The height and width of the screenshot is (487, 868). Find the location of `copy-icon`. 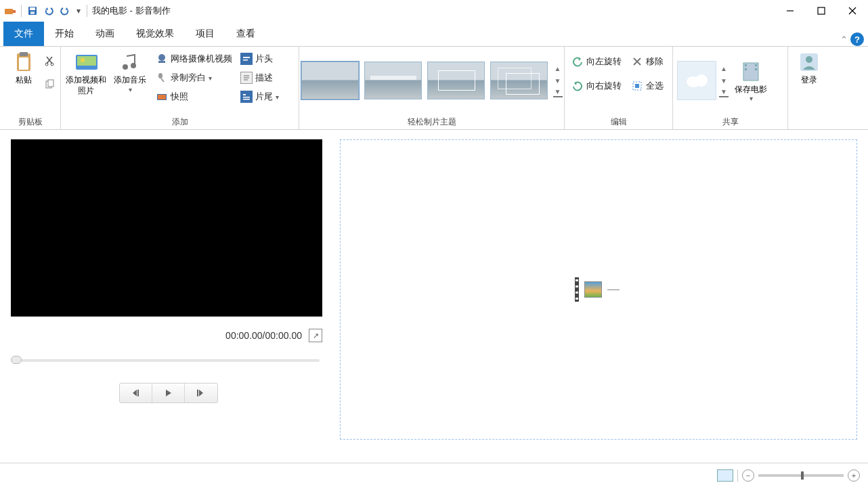

copy-icon is located at coordinates (50, 85).